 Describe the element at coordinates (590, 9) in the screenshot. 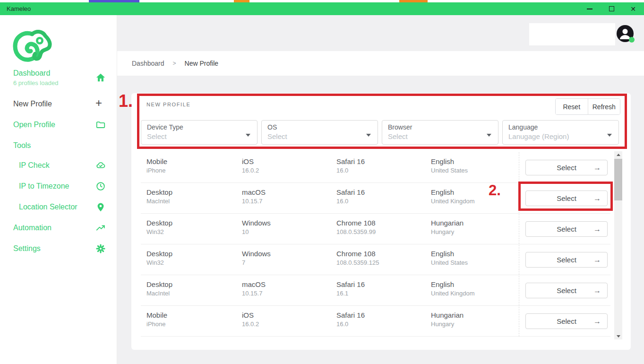

I see `minimize-button` at that location.